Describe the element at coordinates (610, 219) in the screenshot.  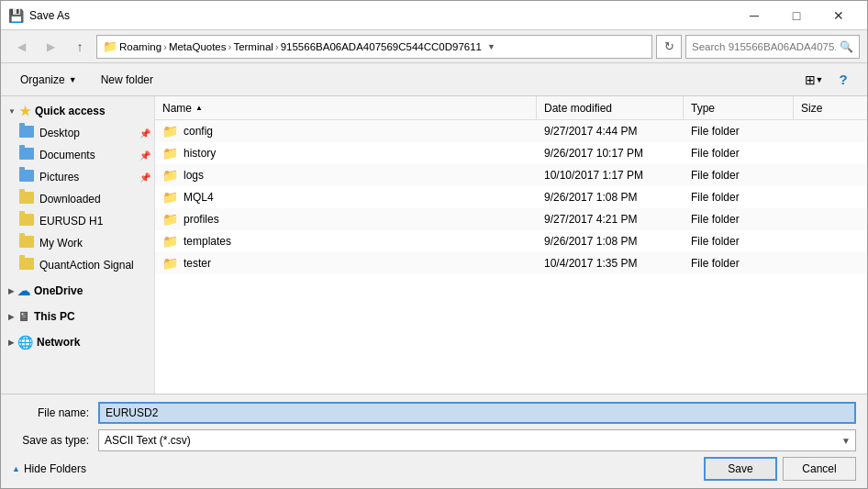
I see `file-date-4: 9/27/2017 4:21 PM` at that location.